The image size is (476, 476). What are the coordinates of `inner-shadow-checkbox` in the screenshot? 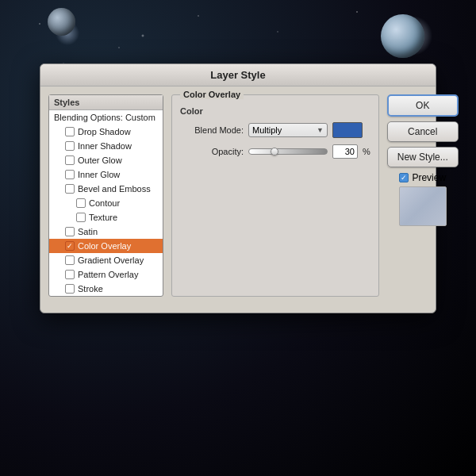 It's located at (70, 146).